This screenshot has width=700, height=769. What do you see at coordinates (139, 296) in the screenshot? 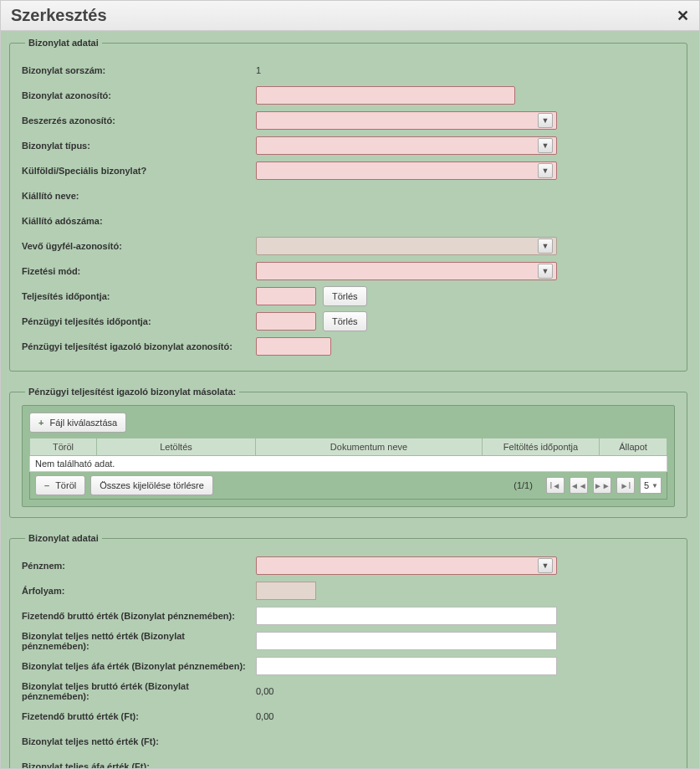
I see `label-teljesites: Teljesítés időpontja:` at bounding box center [139, 296].